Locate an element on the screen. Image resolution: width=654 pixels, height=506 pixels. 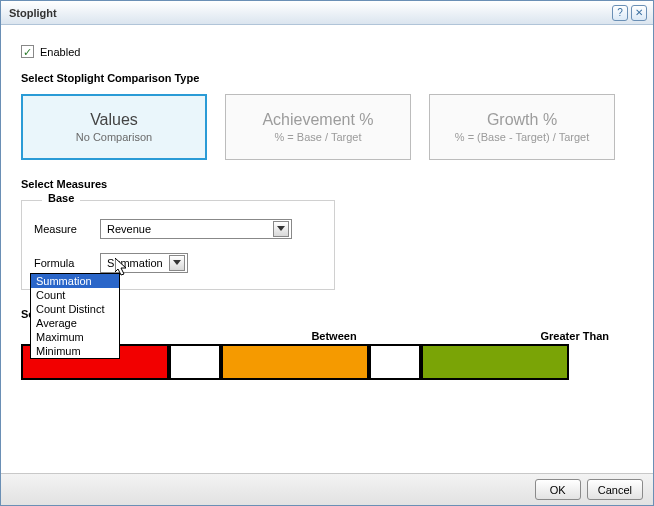
measure-row: Measure Revenue is located at coordinates (178, 229).